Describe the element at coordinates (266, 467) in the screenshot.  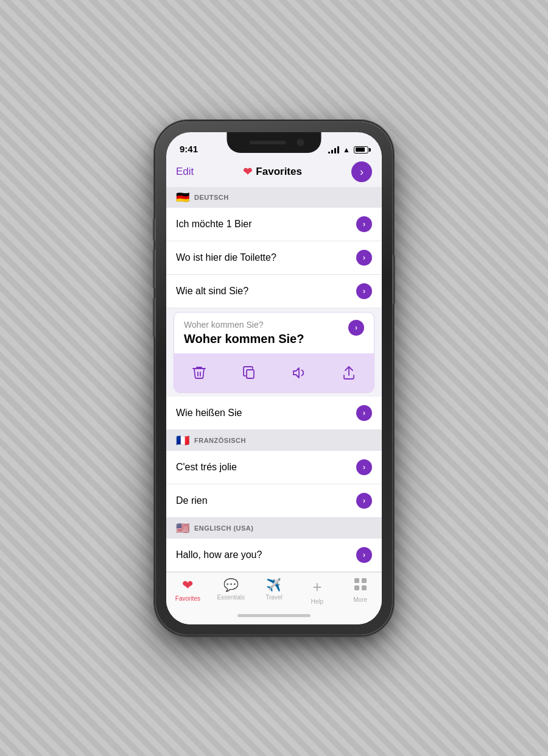
I see `item-text: C'est trés jolie` at that location.